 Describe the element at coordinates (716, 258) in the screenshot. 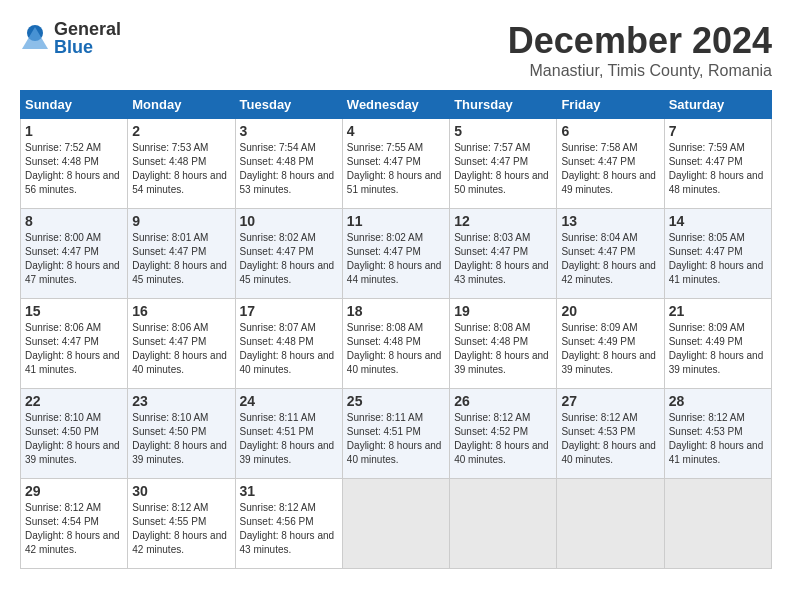

I see `day-info: Sunrise: 8:05 AMSunset: 4:47 PMDaylight:…` at that location.